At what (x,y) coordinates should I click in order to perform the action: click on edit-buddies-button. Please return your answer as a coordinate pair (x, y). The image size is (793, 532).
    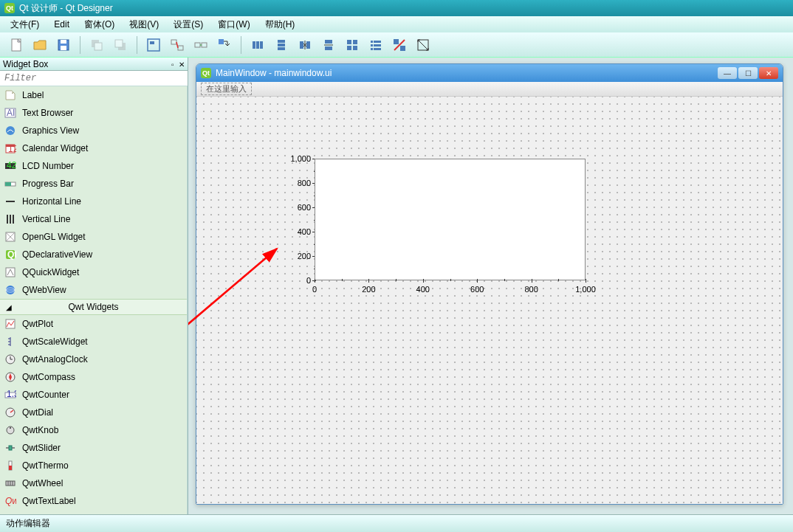
    Looking at the image, I should click on (201, 45).